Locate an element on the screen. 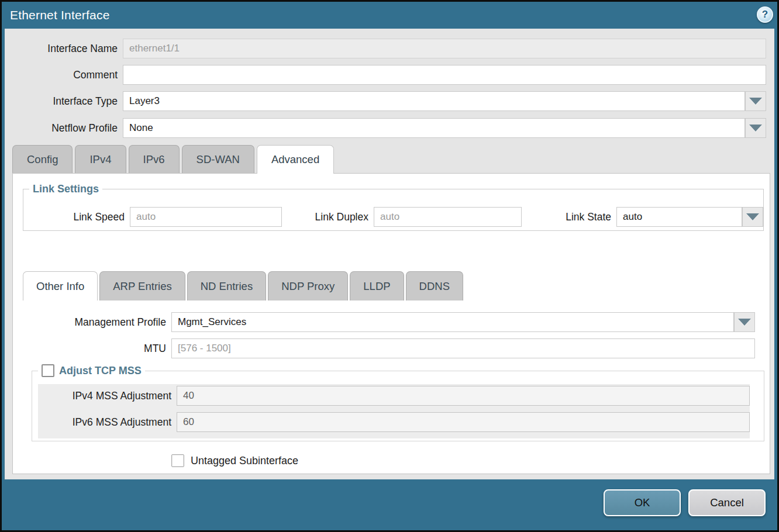 This screenshot has width=779, height=532. management-profile-row: Management Profile is located at coordinates (453, 322).